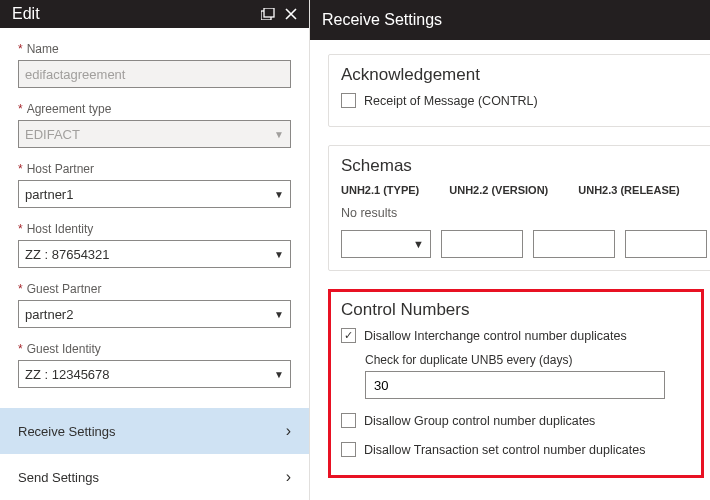 Image resolution: width=710 pixels, height=500 pixels. Describe the element at coordinates (510, 20) in the screenshot. I see `receive-blade-title: Receive Settings` at that location.